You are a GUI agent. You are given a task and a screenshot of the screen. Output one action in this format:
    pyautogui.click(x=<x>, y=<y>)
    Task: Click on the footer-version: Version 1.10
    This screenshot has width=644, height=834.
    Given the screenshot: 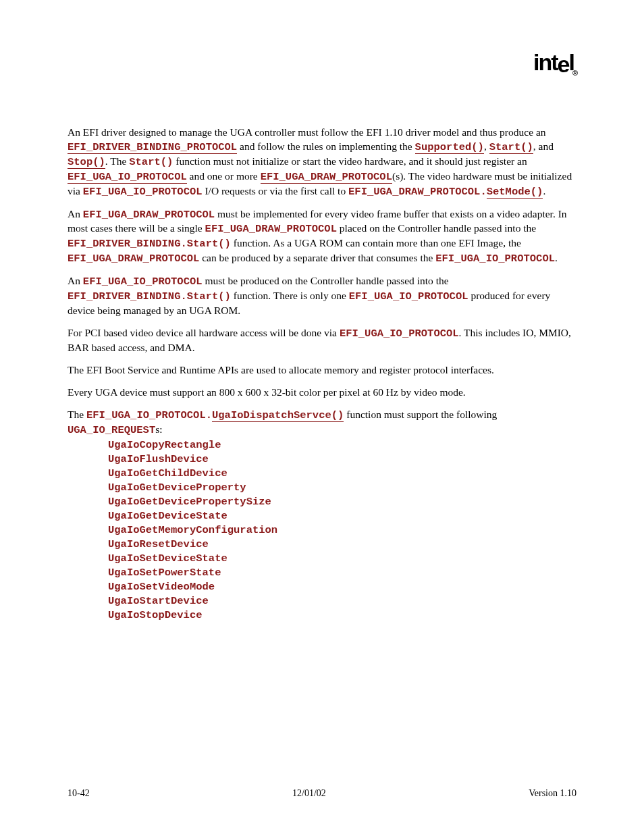 What is the action you would take?
    pyautogui.click(x=552, y=794)
    